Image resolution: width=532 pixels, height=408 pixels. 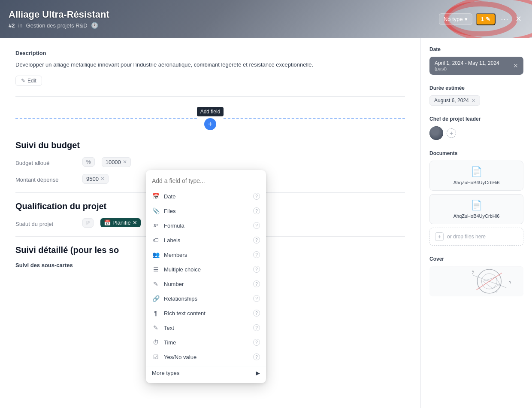 What do you see at coordinates (456, 19) in the screenshot?
I see `no-type-button: No type ▾` at bounding box center [456, 19].